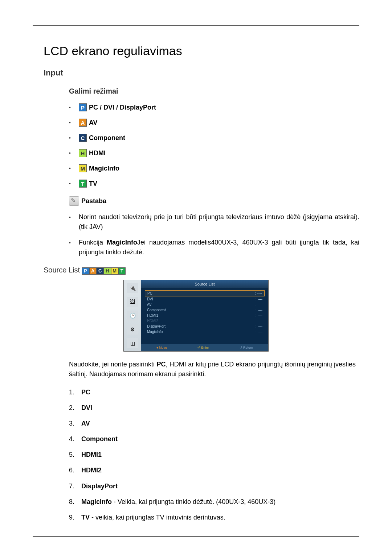 Image resolution: width=392 pixels, height=554 pixels. What do you see at coordinates (214, 201) in the screenshot?
I see `note-row: Pastaba` at bounding box center [214, 201].